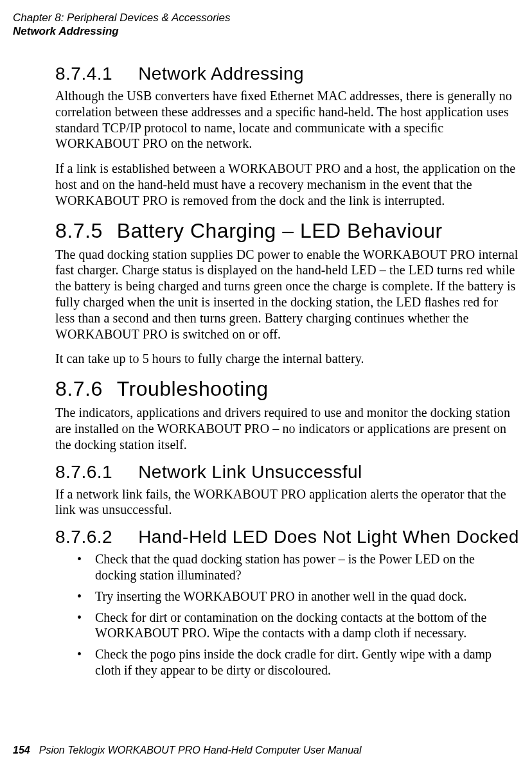  I want to click on list-item: • Check the pogo pins inside the dock cr…, so click(298, 662).